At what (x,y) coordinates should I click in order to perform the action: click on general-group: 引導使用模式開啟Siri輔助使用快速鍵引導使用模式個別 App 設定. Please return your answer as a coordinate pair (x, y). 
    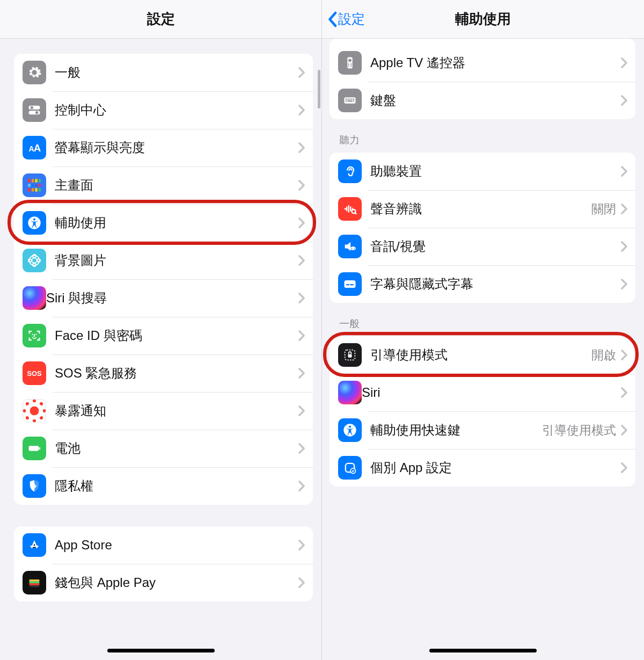
    Looking at the image, I should click on (482, 411).